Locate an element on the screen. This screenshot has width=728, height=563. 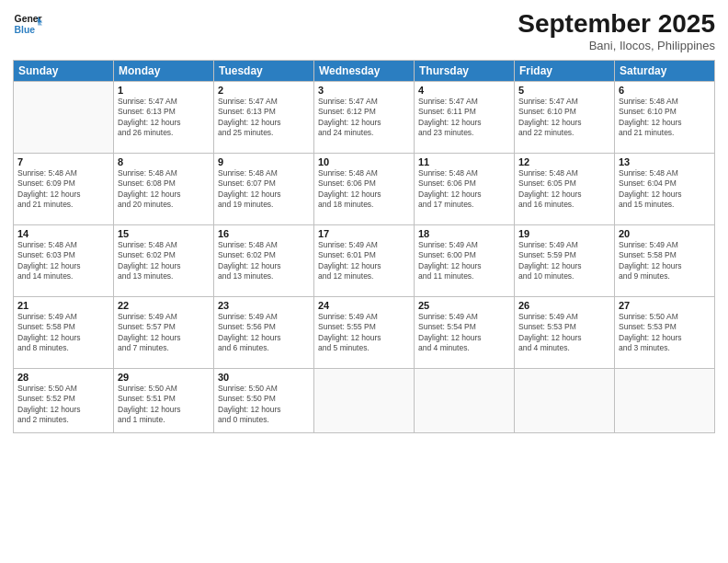
day-info: Sunrise: 5:48 AM Sunset: 6:07 PM Dayligh… is located at coordinates (264, 190).